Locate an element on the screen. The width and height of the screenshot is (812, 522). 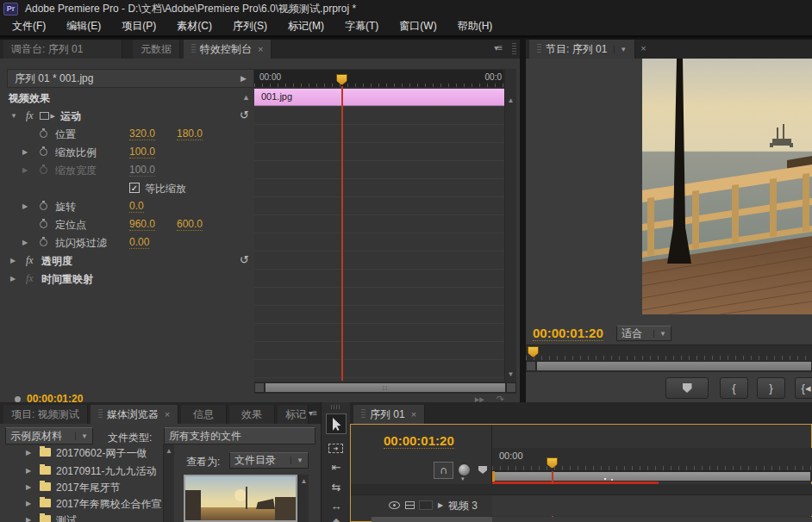
timeline-timecode: 00:00:01:20 is located at coordinates (419, 441).